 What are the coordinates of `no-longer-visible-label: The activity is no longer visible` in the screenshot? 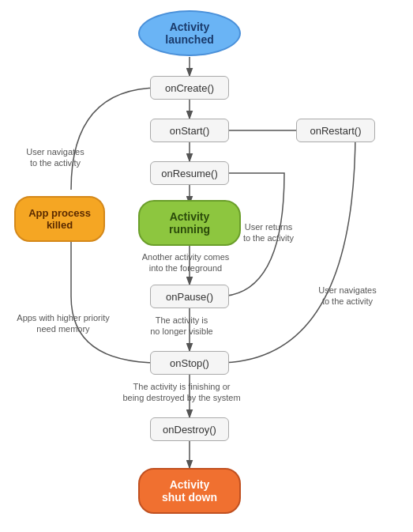 It's located at (182, 326).